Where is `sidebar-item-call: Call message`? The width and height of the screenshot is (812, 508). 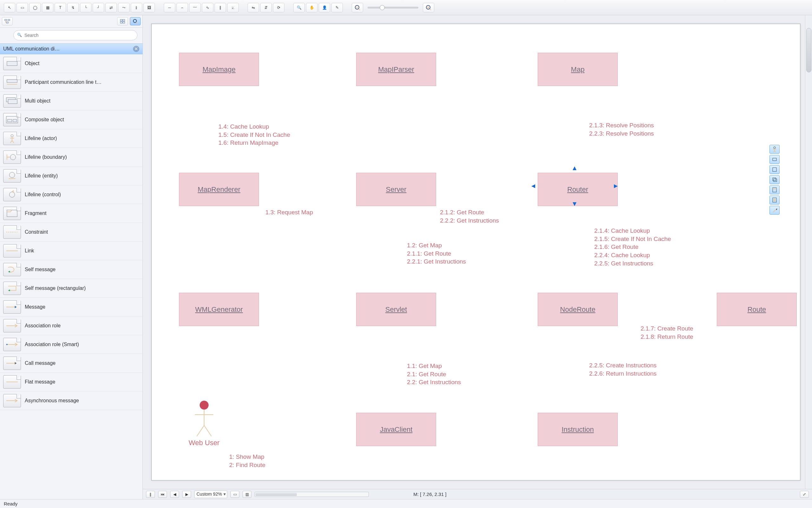
sidebar-item-call: Call message is located at coordinates (71, 364).